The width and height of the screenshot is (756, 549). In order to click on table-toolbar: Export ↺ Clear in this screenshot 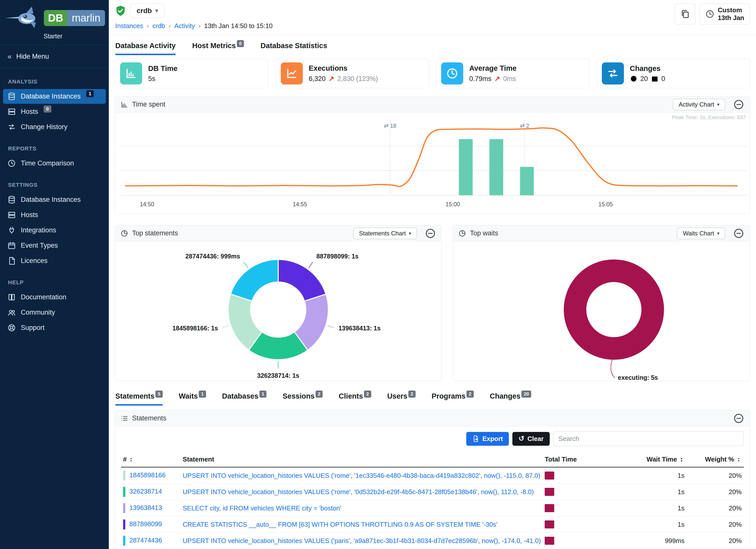, I will do `click(432, 439)`.